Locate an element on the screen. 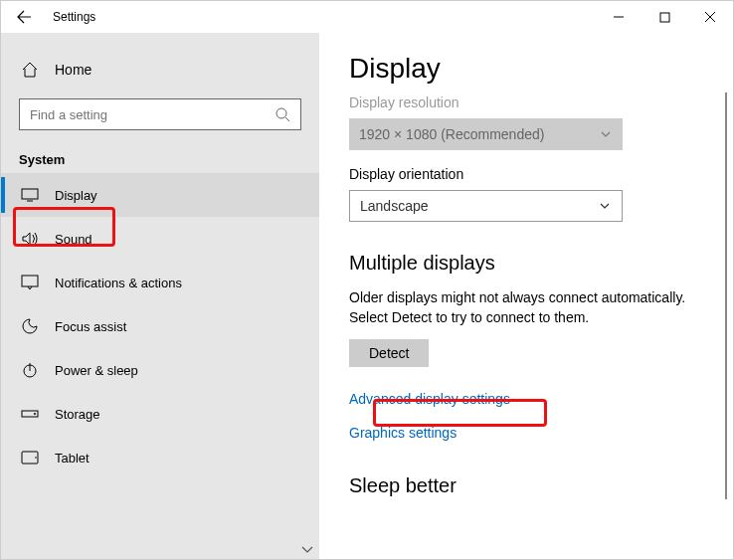 This screenshot has width=734, height=560. orientation-label: Display orientation is located at coordinates (541, 174).